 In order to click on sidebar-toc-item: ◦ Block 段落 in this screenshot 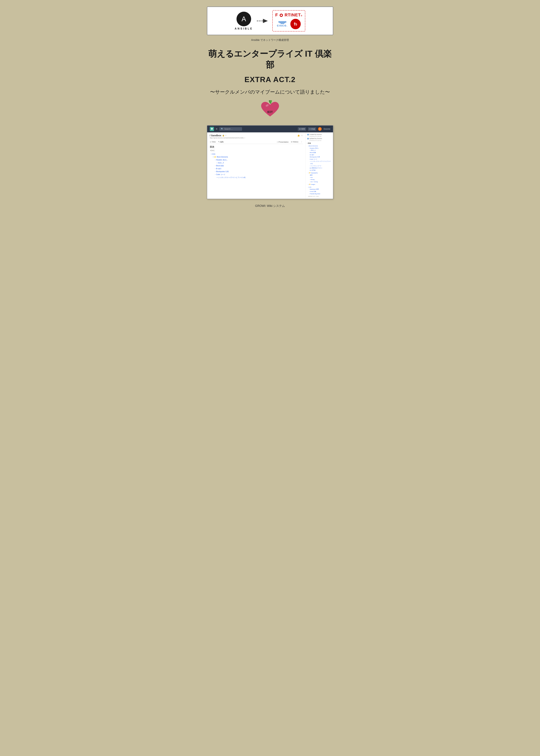, I will do `click(319, 152)`.